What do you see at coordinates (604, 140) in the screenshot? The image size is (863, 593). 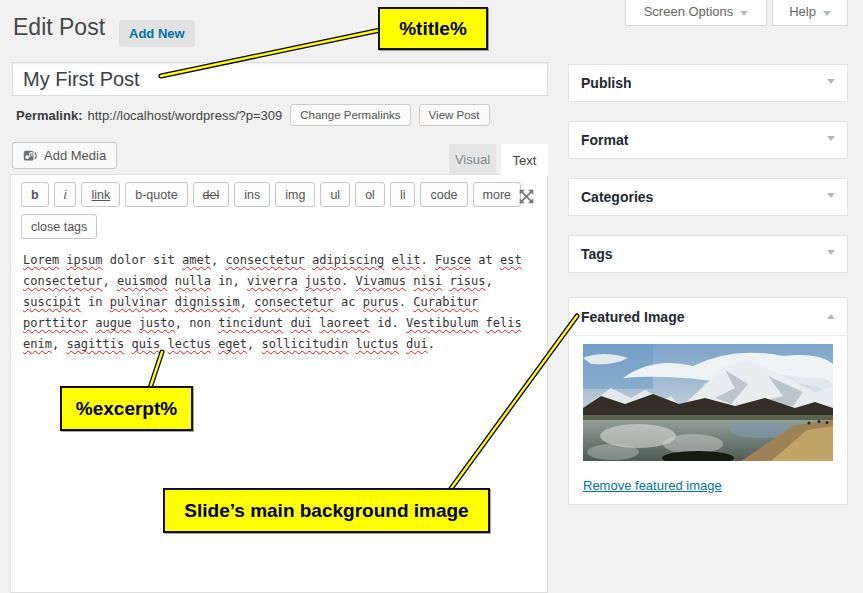 I see `panel-format-title: Format` at bounding box center [604, 140].